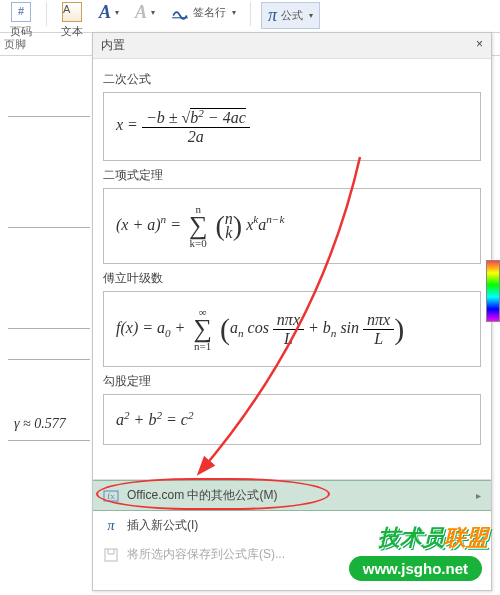 This screenshot has height=595, width=500. I want to click on equation-gallery-icon: fx, so click(111, 496).